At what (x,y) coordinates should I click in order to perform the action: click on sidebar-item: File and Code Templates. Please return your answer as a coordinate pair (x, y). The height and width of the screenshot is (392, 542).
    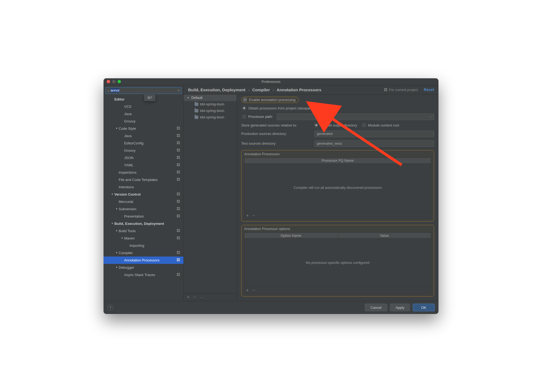
    Looking at the image, I should click on (144, 180).